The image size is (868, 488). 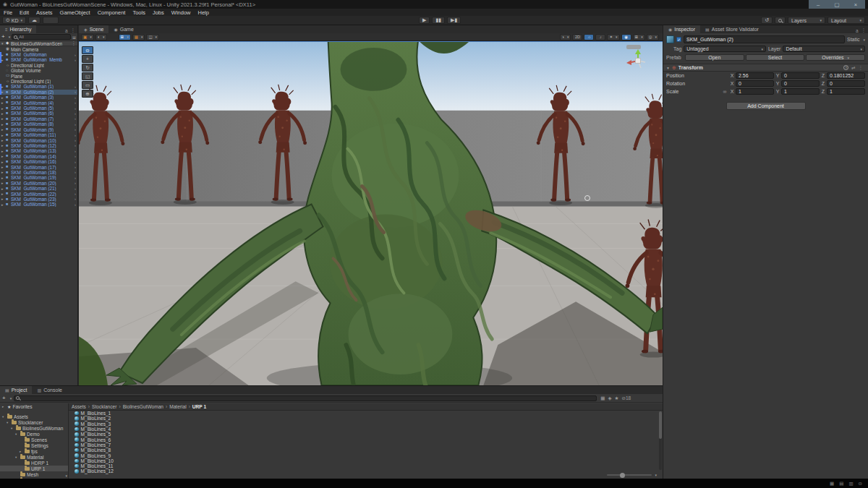 What do you see at coordinates (305, 398) in the screenshot?
I see `project-search-input` at bounding box center [305, 398].